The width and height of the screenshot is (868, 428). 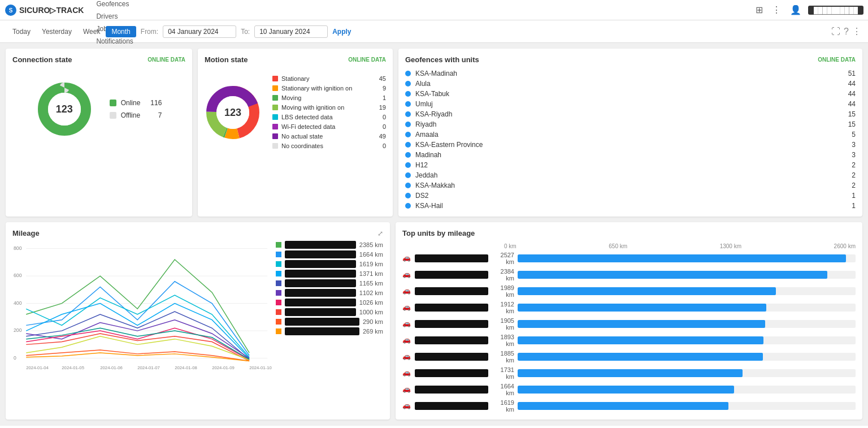 What do you see at coordinates (503, 406) in the screenshot?
I see `bar-km: 1619 km` at bounding box center [503, 406].